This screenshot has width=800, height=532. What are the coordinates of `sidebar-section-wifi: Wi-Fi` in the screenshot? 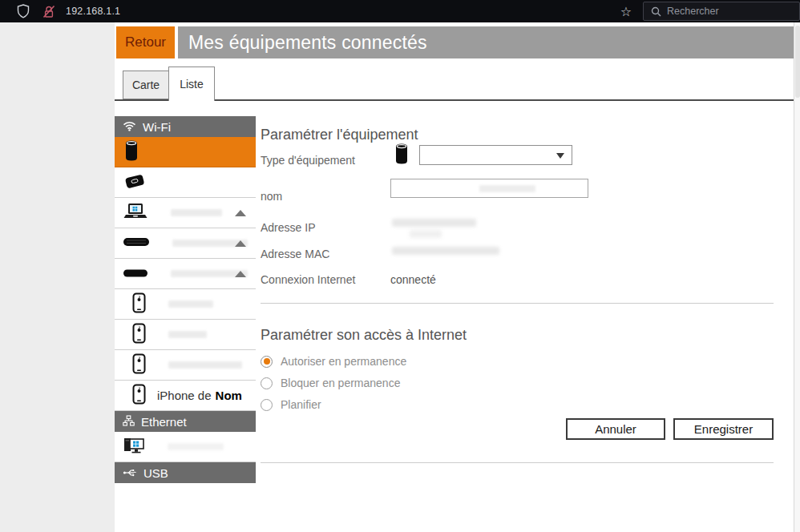 It's located at (185, 127).